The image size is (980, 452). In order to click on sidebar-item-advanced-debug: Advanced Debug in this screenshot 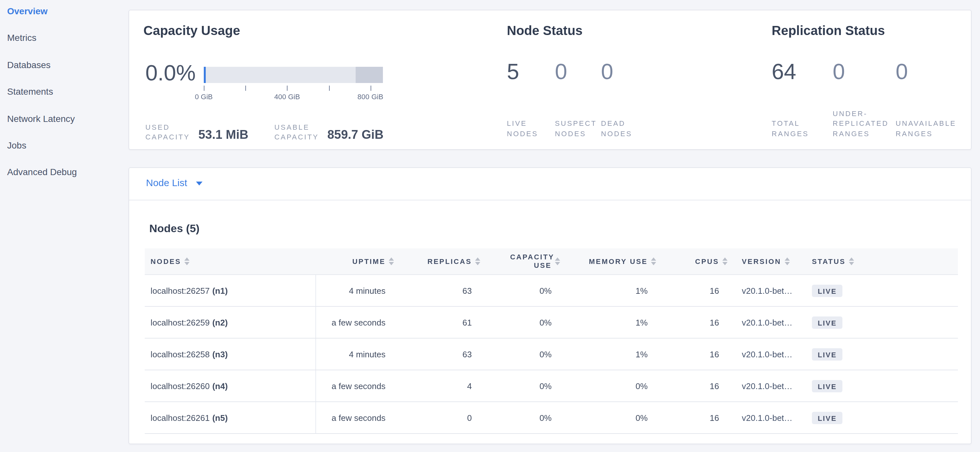, I will do `click(64, 176)`.